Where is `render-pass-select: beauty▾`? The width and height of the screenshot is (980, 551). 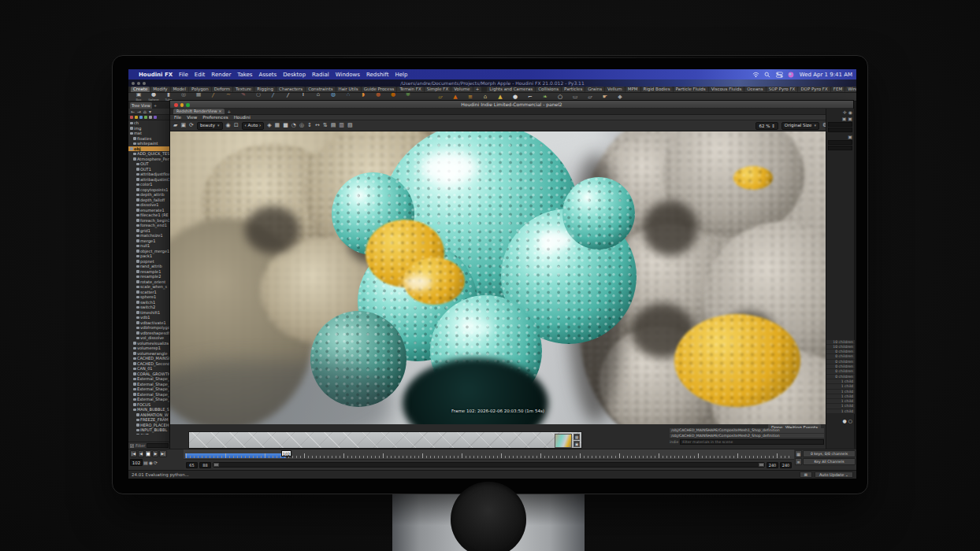 render-pass-select: beauty▾ is located at coordinates (210, 126).